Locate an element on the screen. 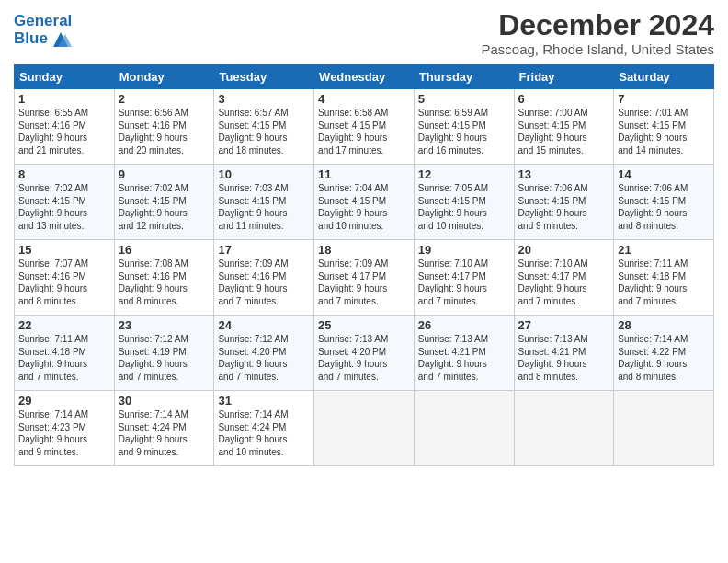  table-row: 29 Sunrise: 7:14 AMSunset: 4:23 PMDaylig… is located at coordinates (364, 429).